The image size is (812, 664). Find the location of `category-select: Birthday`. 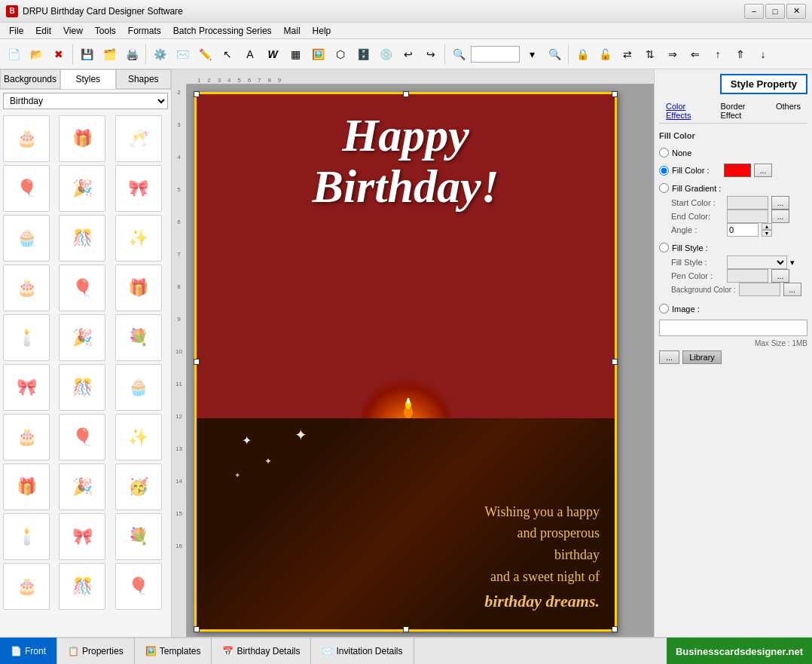

category-select: Birthday is located at coordinates (86, 101).